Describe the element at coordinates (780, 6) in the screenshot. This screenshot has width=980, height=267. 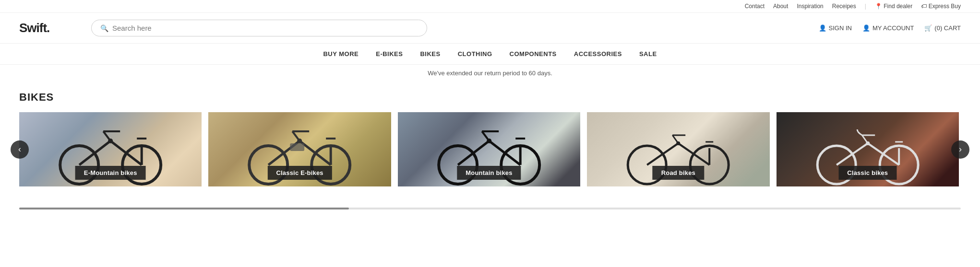
I see `about-link: About` at that location.